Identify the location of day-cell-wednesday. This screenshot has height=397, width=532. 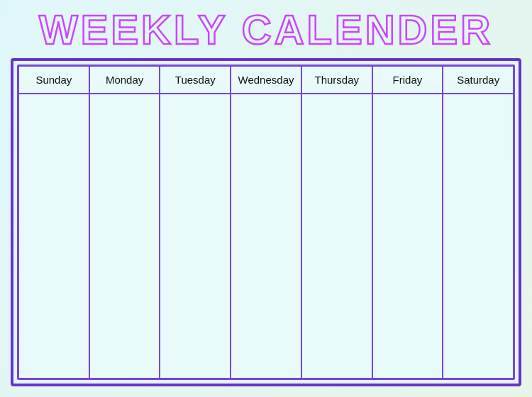
(267, 236).